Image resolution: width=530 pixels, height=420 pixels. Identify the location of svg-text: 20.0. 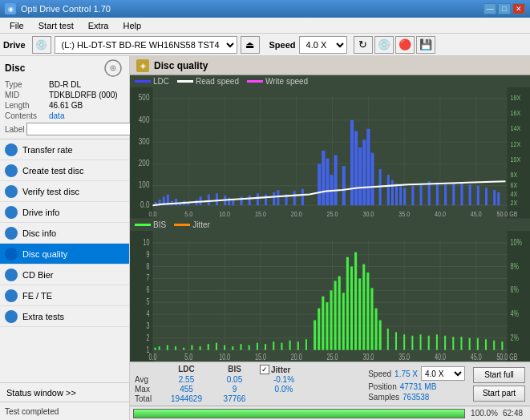
(297, 357).